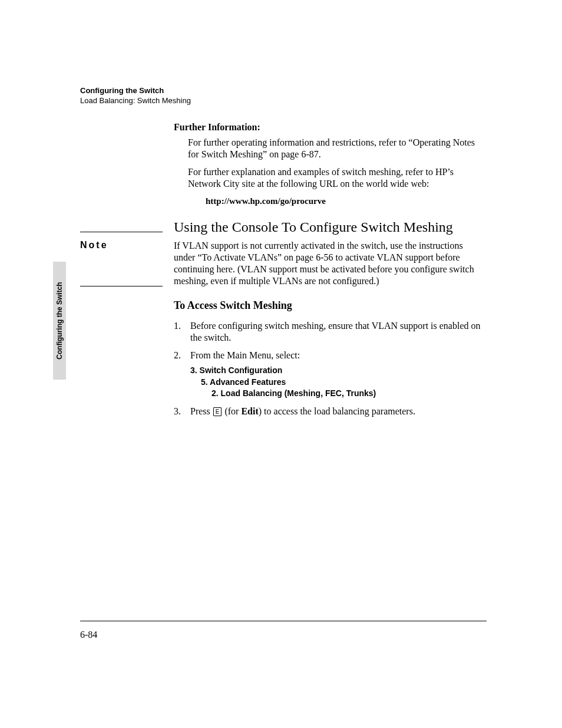  What do you see at coordinates (121, 286) in the screenshot?
I see `note-rule-bottom` at bounding box center [121, 286].